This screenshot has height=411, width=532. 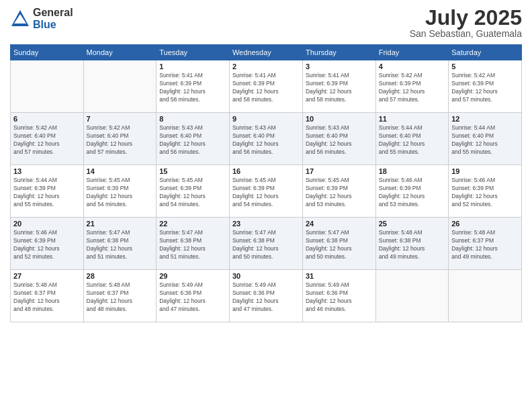 I want to click on calendar-cell: 31Sunrise: 5:49 AM Sunset: 6:36 PM Dayli…, so click(x=339, y=296).